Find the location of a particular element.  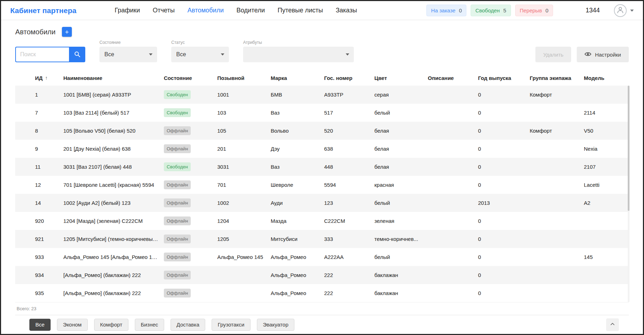

cell-plate: A933TP is located at coordinates (349, 95).